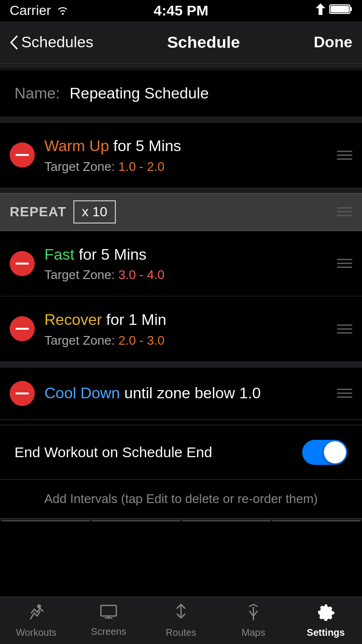 Image resolution: width=362 pixels, height=644 pixels. I want to click on back-label: Schedules, so click(57, 42).